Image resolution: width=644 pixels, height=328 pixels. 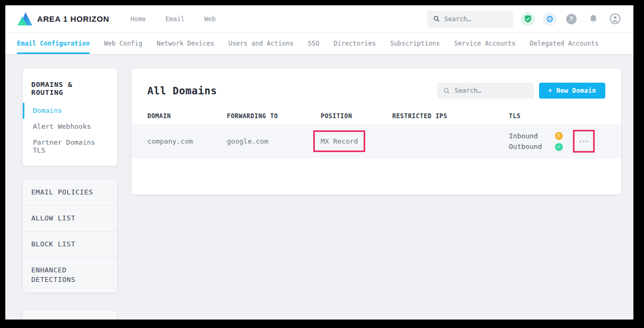 What do you see at coordinates (70, 89) in the screenshot?
I see `domains-routing-title: DOMAINS & ROUTING` at bounding box center [70, 89].